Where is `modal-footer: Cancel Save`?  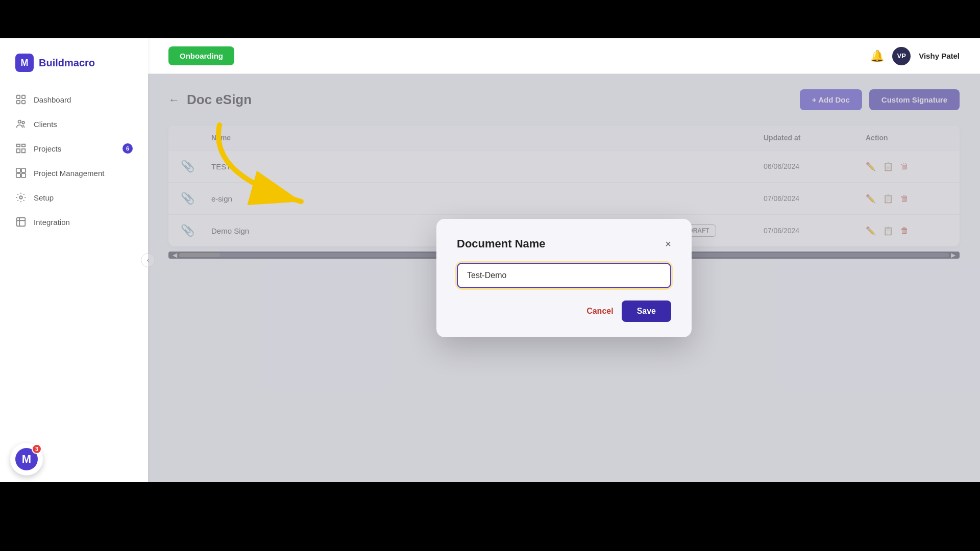
modal-footer: Cancel Save is located at coordinates (564, 311).